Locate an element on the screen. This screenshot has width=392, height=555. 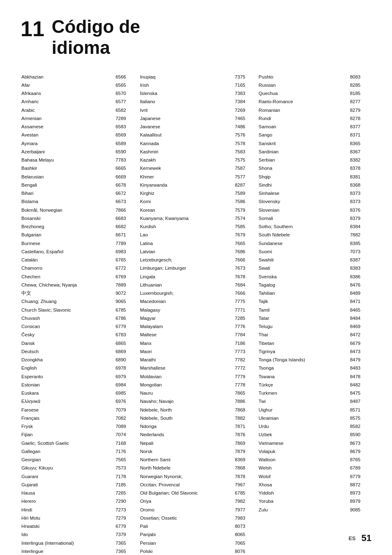
table-row: Mongolian7778 is located at coordinates (196, 385).